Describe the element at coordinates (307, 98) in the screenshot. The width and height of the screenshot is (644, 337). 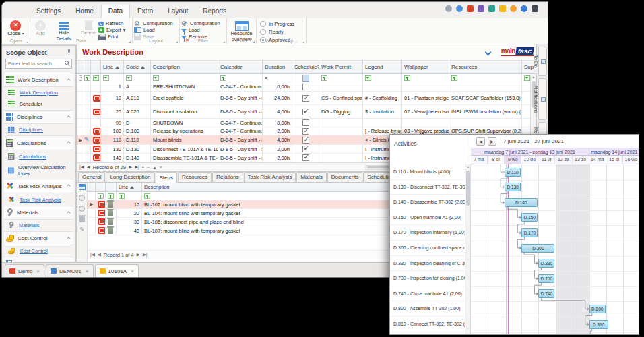
I see `table-row: 10A.010Erect scaffoldD-8-5 - Day shift -…` at that location.